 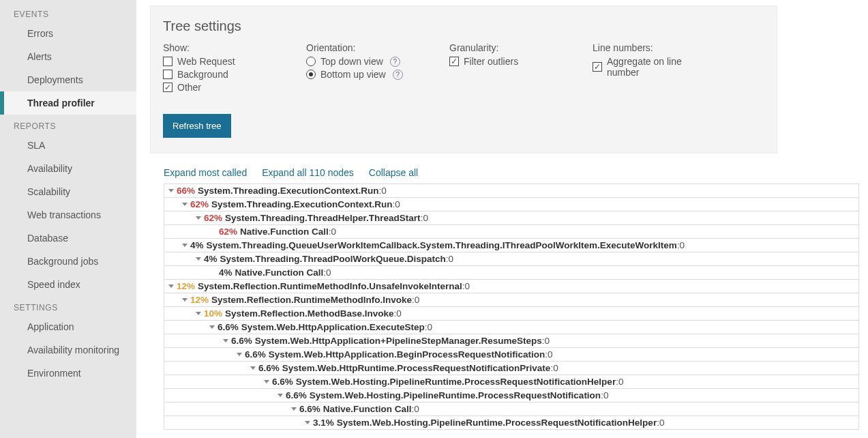 I want to click on tree-method: System.Web.HttpApplication+PipelineStepM…, so click(x=398, y=341).